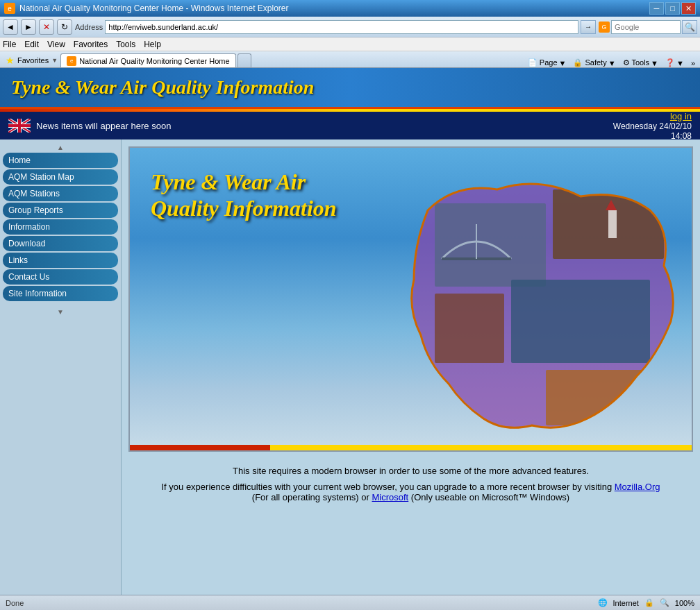  I want to click on sidebar-item-aqm-station-map: AQM Station Map, so click(60, 177).